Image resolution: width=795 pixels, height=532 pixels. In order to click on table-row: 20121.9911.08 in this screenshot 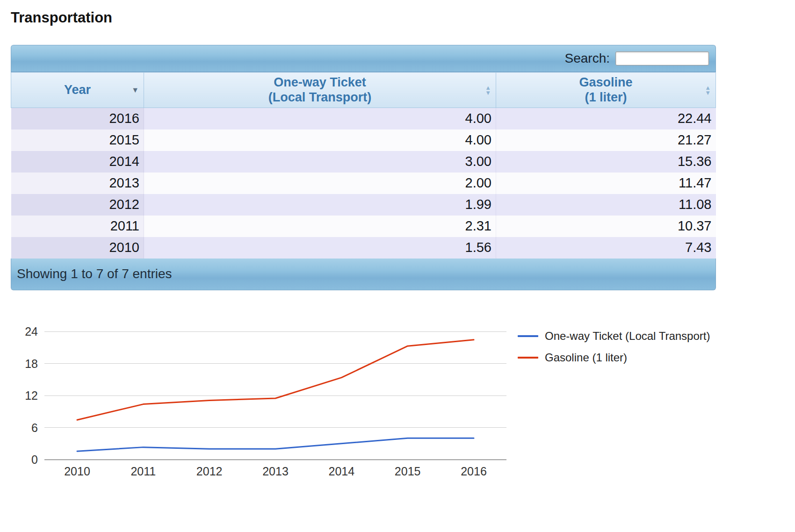, I will do `click(364, 205)`.